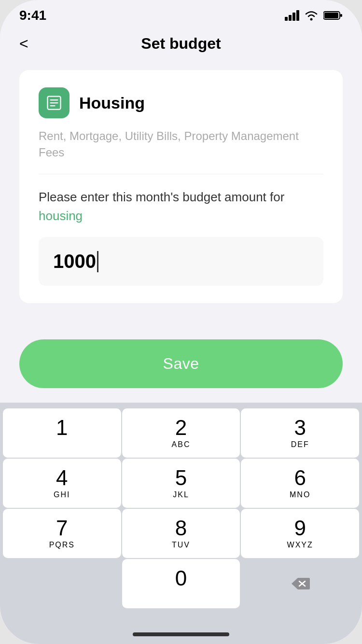 This screenshot has height=644, width=362. Describe the element at coordinates (181, 483) in the screenshot. I see `keypad-row: 4GHI5JKL6MNO` at that location.